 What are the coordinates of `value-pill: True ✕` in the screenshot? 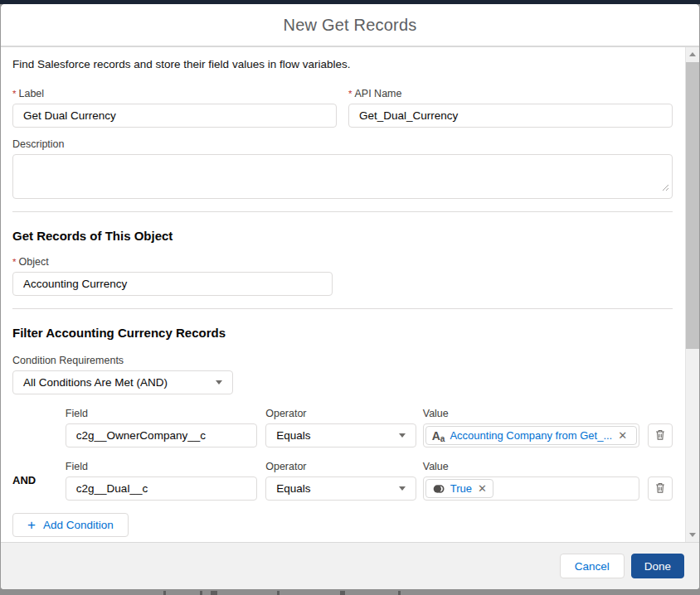 It's located at (459, 489).